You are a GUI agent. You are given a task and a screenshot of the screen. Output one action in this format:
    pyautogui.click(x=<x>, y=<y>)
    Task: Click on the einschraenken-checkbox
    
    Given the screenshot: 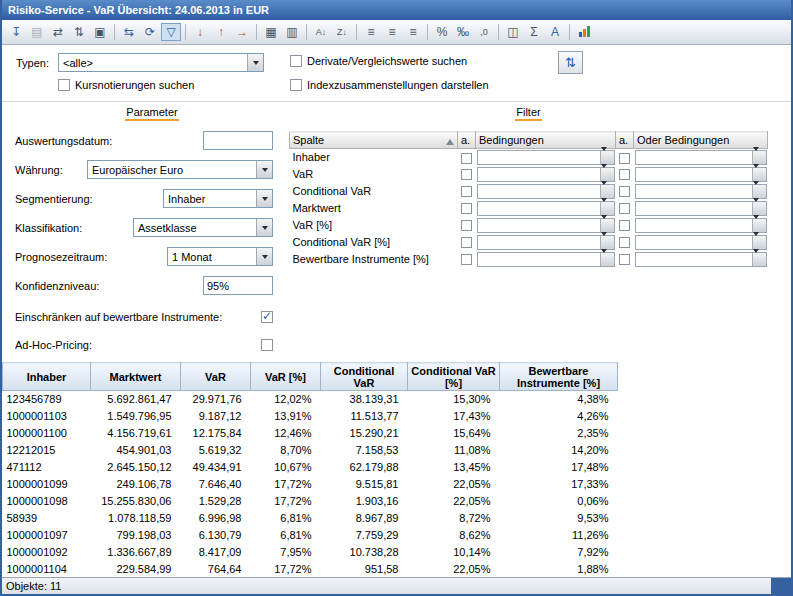 What is the action you would take?
    pyautogui.click(x=267, y=317)
    